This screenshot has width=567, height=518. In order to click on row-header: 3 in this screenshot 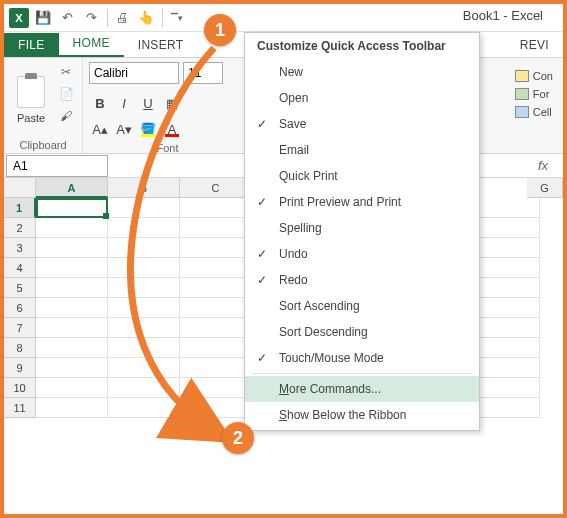, I will do `click(20, 248)`.